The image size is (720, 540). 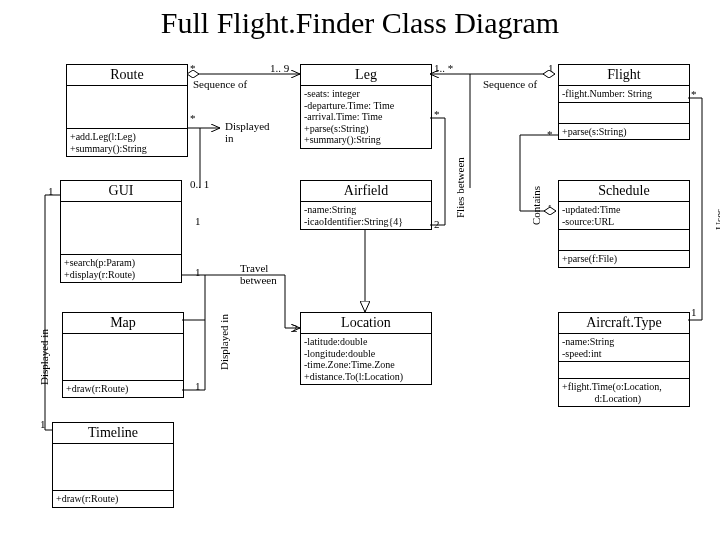 What do you see at coordinates (127, 76) in the screenshot?
I see `class-route-name: Route` at bounding box center [127, 76].